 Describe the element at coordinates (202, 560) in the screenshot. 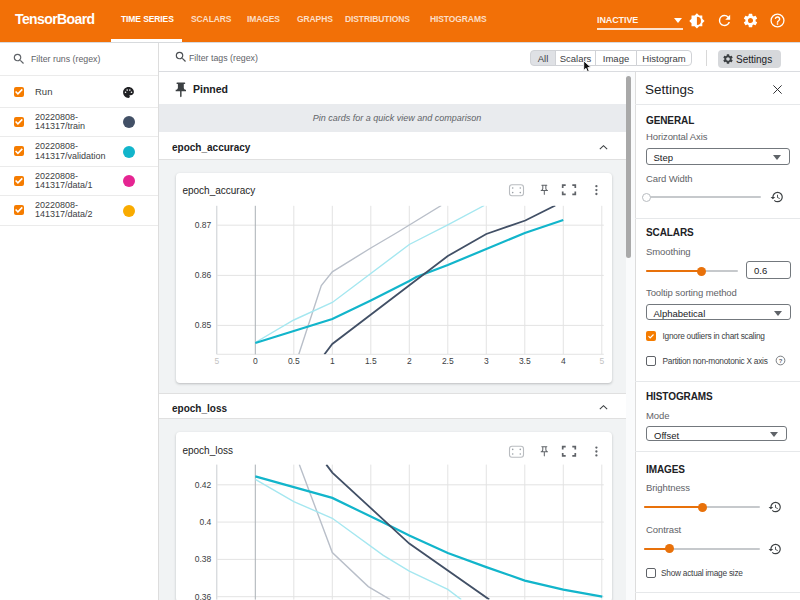

I see `svg-text: 0.38` at that location.